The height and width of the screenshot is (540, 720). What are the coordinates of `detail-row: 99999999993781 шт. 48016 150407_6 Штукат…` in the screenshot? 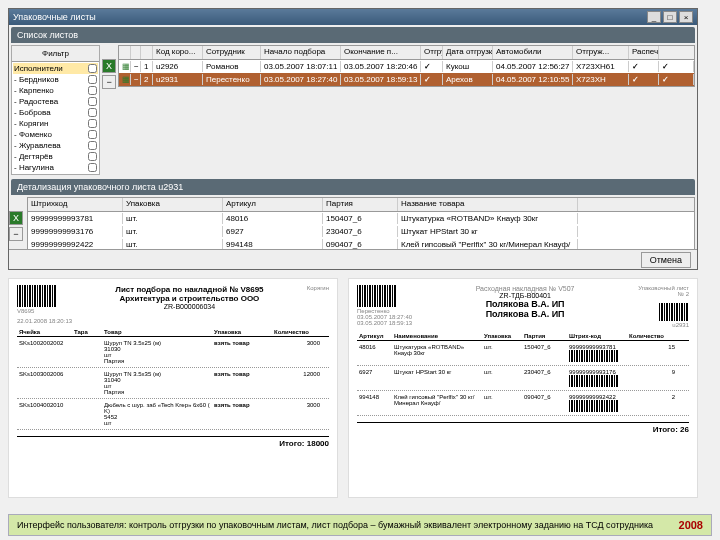 It's located at (361, 218).